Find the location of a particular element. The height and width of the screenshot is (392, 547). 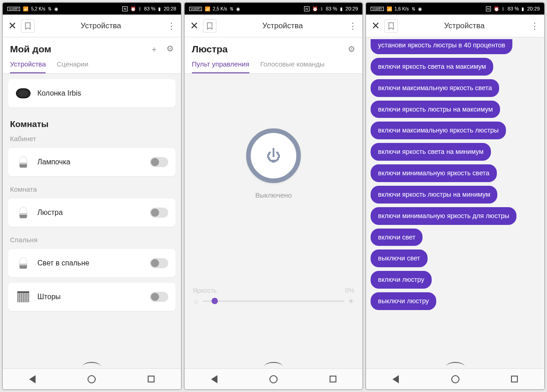

device-label: Шторы is located at coordinates (90, 297).